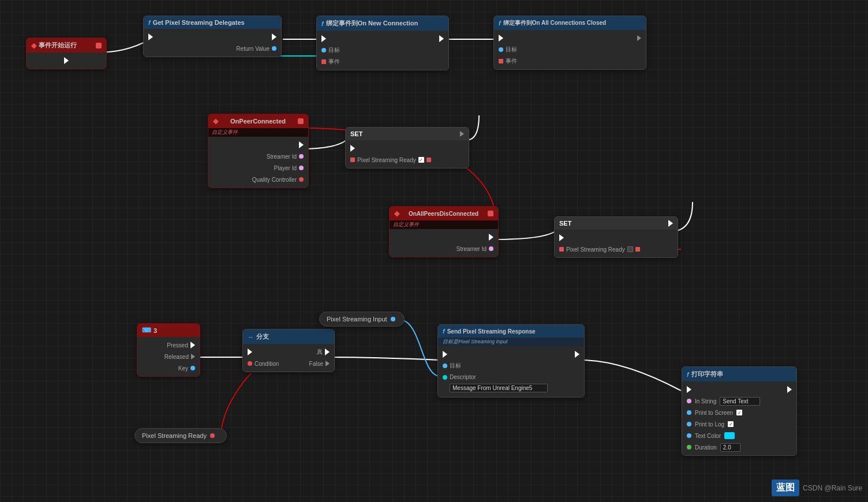 The width and height of the screenshot is (868, 502). Describe the element at coordinates (155, 331) in the screenshot. I see `key-3-title: 3` at that location.